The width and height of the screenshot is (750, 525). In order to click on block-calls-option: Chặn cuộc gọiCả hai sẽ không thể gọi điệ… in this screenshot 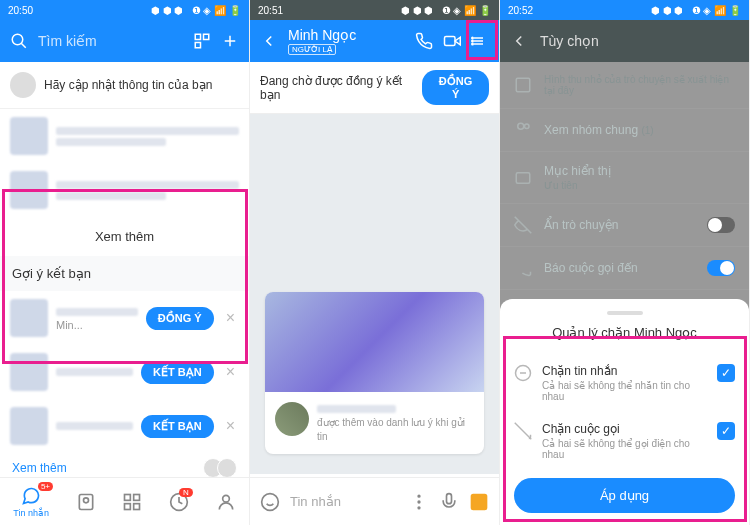, I will do `click(624, 441)`.